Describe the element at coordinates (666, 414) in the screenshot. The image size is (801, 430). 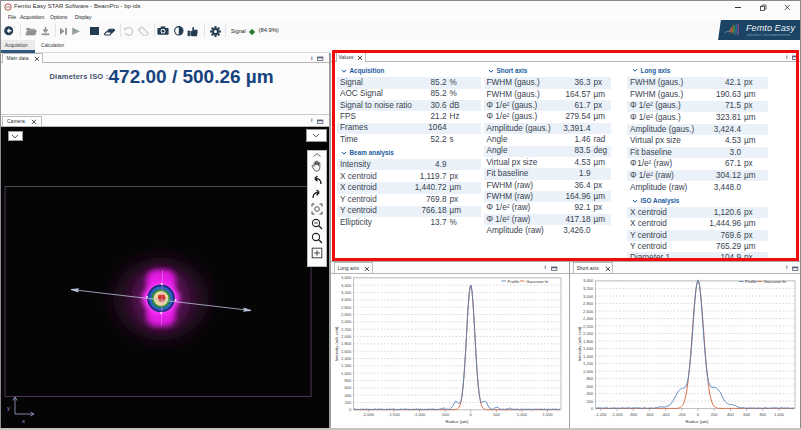
I see `svg-text: -400` at that location.